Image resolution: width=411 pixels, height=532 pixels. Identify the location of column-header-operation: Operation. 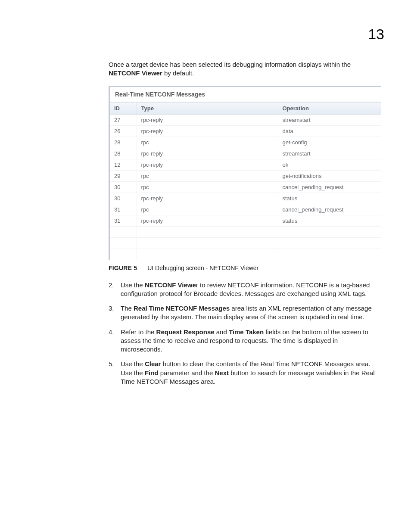
(329, 108).